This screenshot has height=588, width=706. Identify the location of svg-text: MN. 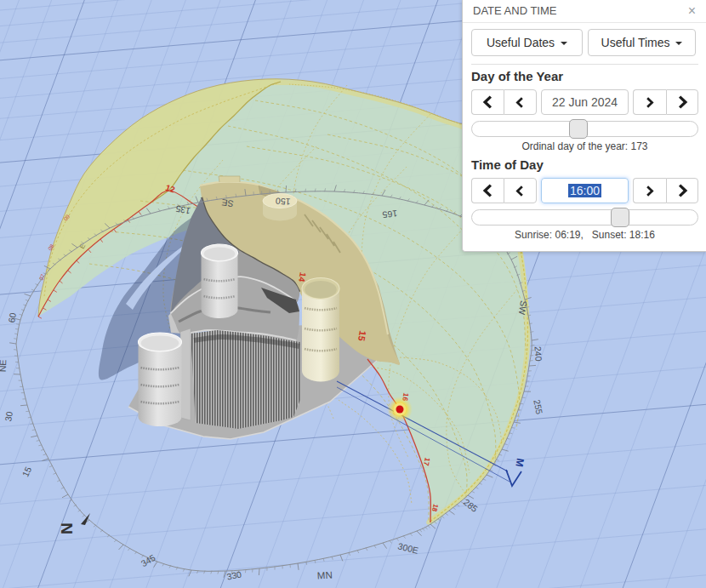
(325, 575).